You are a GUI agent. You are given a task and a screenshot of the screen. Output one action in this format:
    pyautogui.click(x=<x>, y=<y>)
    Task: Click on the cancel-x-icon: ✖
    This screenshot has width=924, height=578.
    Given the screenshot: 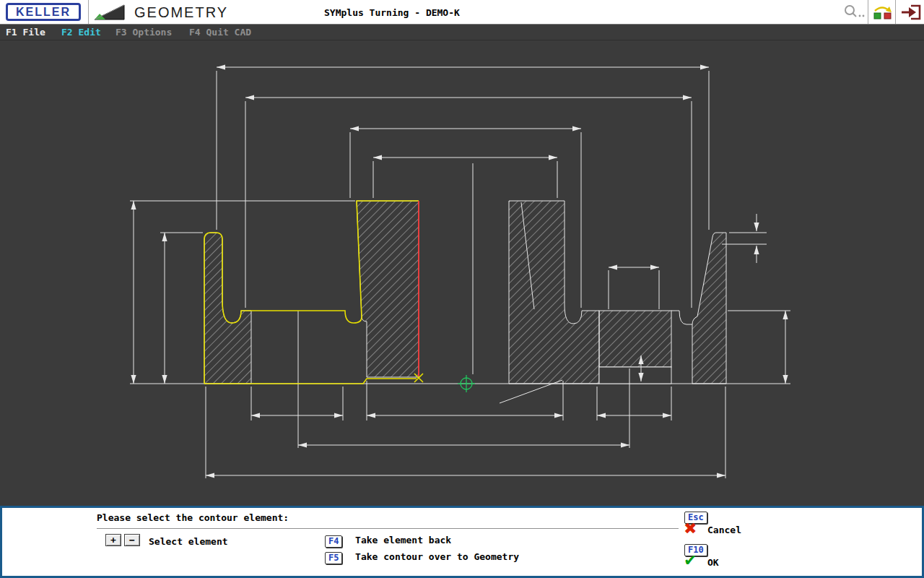 What is the action you would take?
    pyautogui.click(x=690, y=529)
    